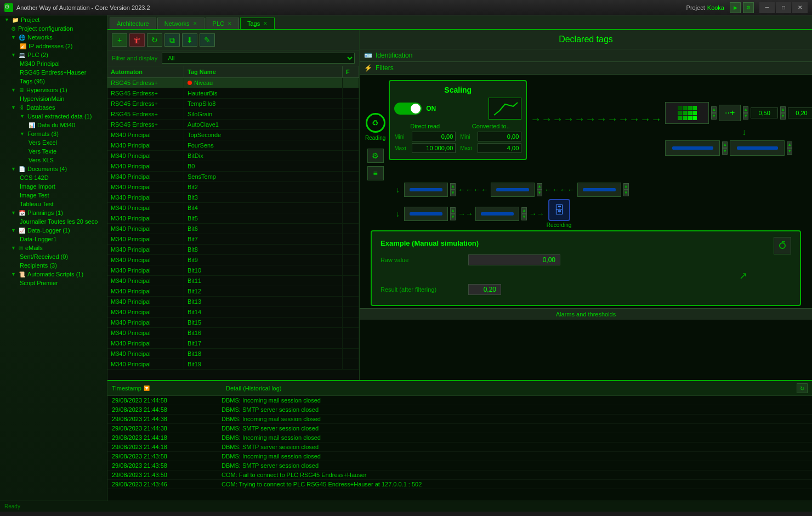  What do you see at coordinates (181, 23) in the screenshot?
I see `tab-networks: Networks ✕` at bounding box center [181, 23].